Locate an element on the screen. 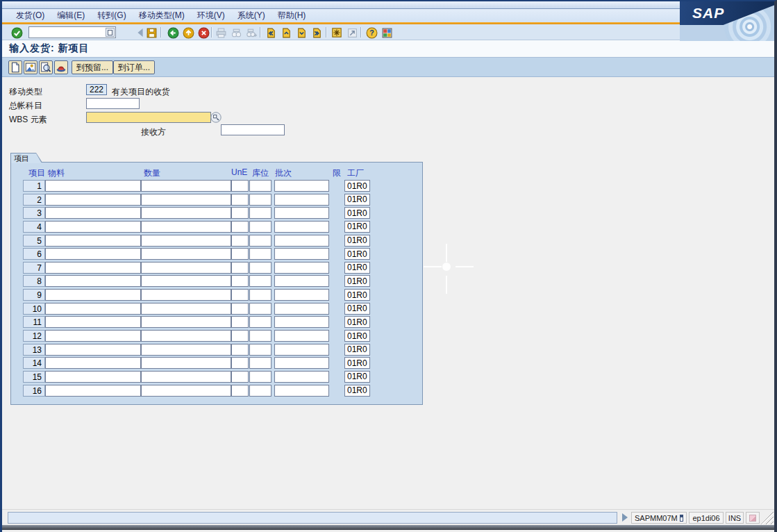 This screenshot has width=777, height=532. command-dropdown-icon is located at coordinates (110, 32).